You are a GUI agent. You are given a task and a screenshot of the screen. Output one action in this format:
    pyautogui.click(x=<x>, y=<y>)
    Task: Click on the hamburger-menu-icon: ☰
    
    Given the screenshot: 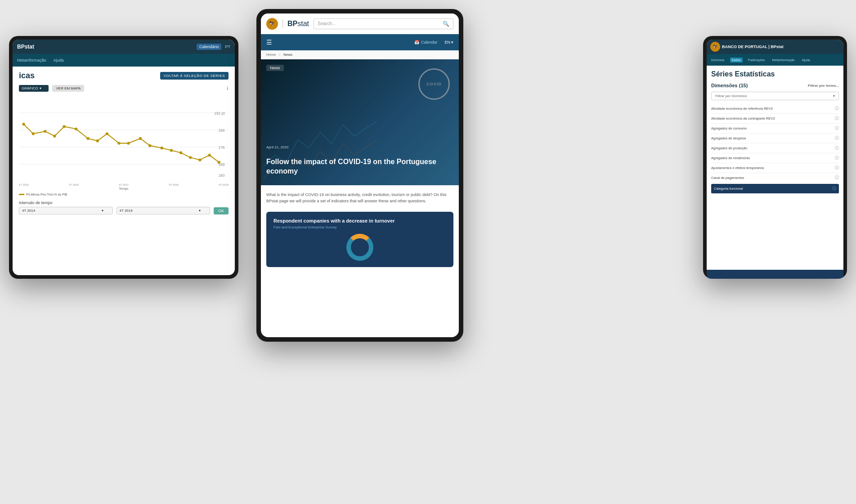 What is the action you would take?
    pyautogui.click(x=269, y=42)
    